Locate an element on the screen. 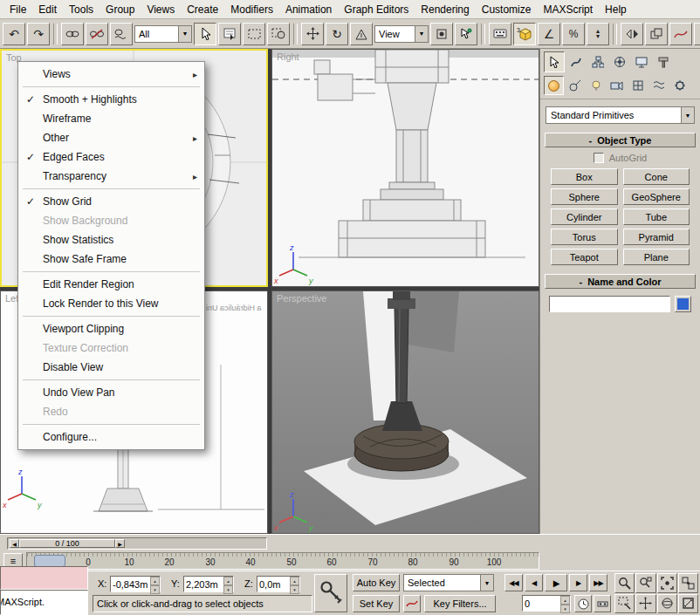 The height and width of the screenshot is (615, 700). menu-views: Views is located at coordinates (161, 10).